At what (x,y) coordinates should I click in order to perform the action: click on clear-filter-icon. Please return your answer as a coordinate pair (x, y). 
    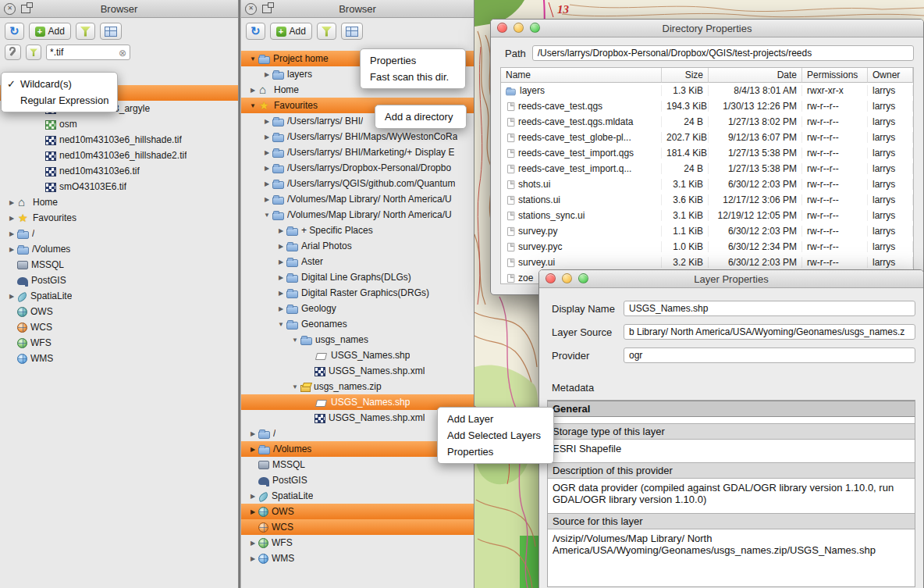
    Looking at the image, I should click on (123, 52).